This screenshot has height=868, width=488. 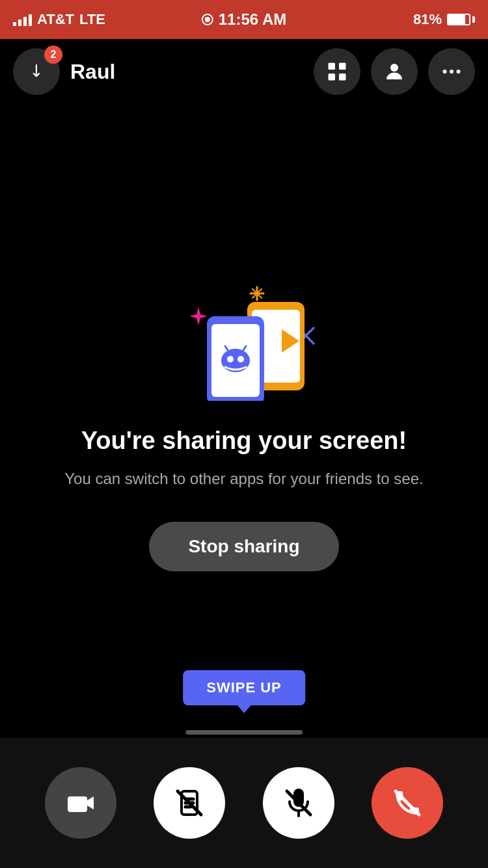 What do you see at coordinates (407, 803) in the screenshot?
I see `end-call-icon` at bounding box center [407, 803].